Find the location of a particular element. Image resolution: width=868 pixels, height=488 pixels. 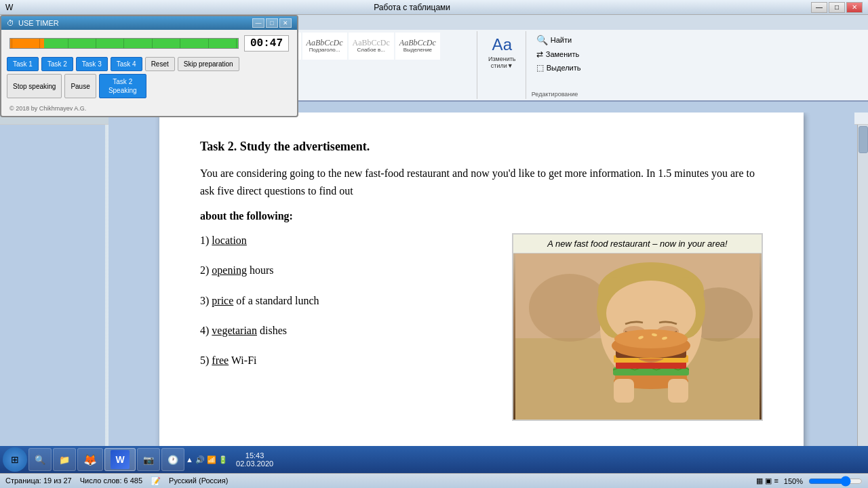

skip-preparation-button: Skip preparation is located at coordinates (209, 64).